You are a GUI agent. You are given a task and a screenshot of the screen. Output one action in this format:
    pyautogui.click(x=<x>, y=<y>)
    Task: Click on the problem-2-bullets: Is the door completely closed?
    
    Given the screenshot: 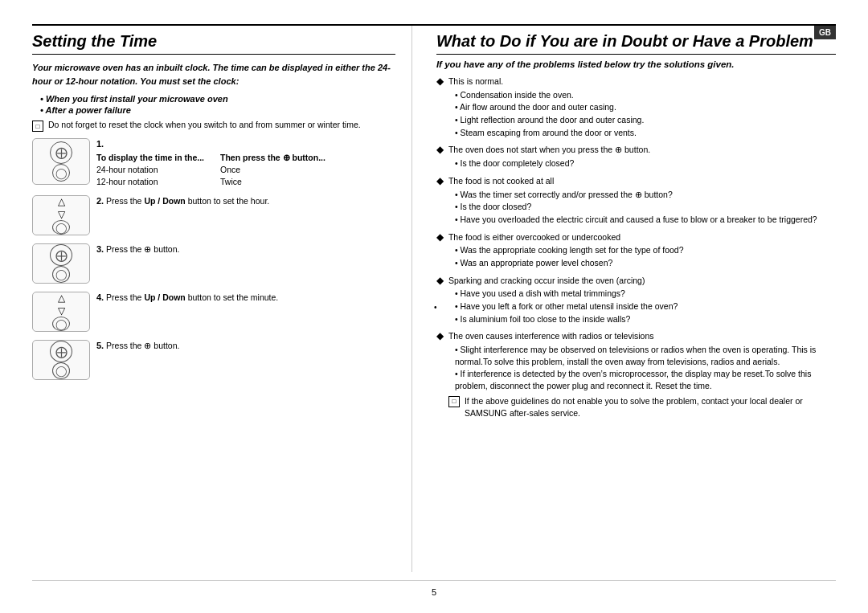 What is the action you would take?
    pyautogui.click(x=550, y=164)
    